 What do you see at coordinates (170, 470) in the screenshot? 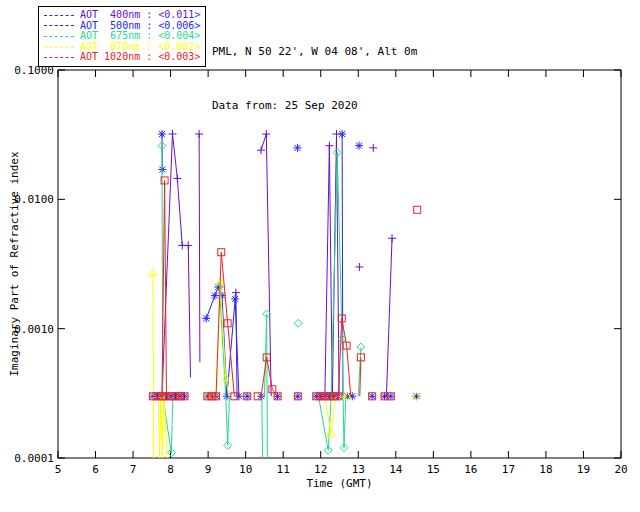
I see `x-tick-label: 8` at bounding box center [170, 470].